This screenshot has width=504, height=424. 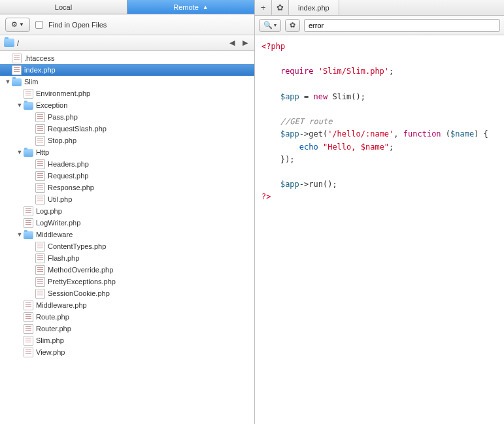 I want to click on nav-forward-button: ▶, so click(x=245, y=43).